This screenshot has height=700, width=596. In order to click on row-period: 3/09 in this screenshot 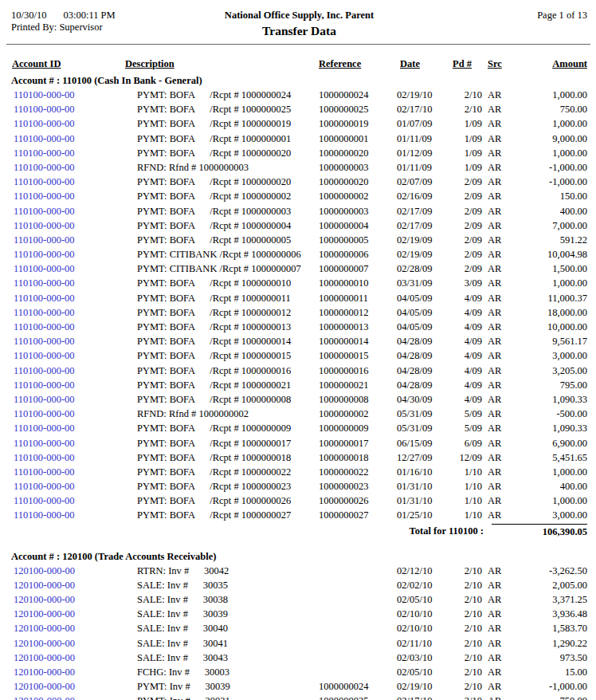, I will do `click(464, 283)`.